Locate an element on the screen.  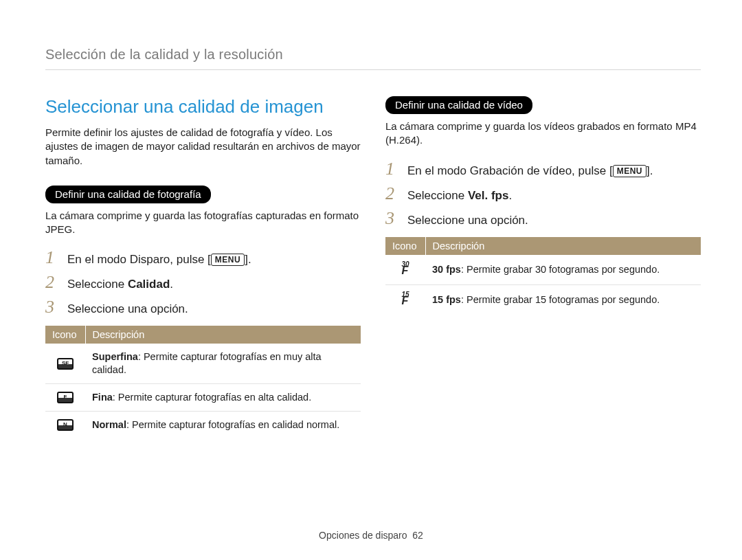
step-2-text: Seleccione Vel. fps. is located at coordinates (460, 196).